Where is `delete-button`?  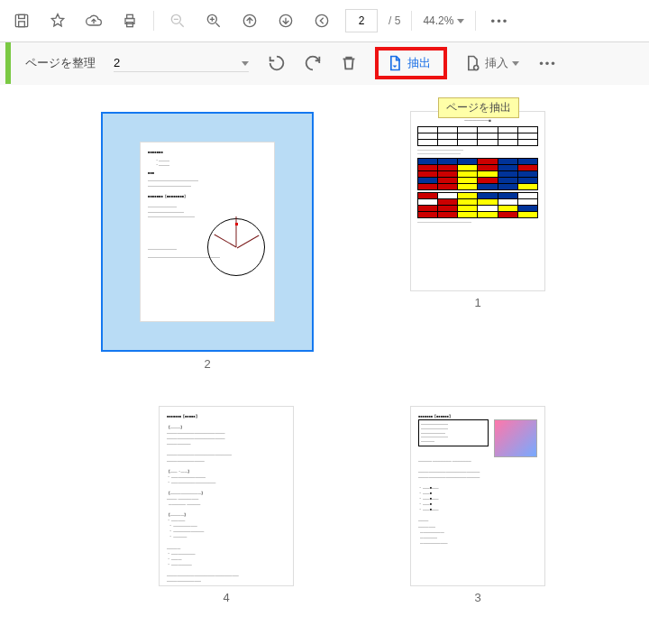
delete-button is located at coordinates (349, 63).